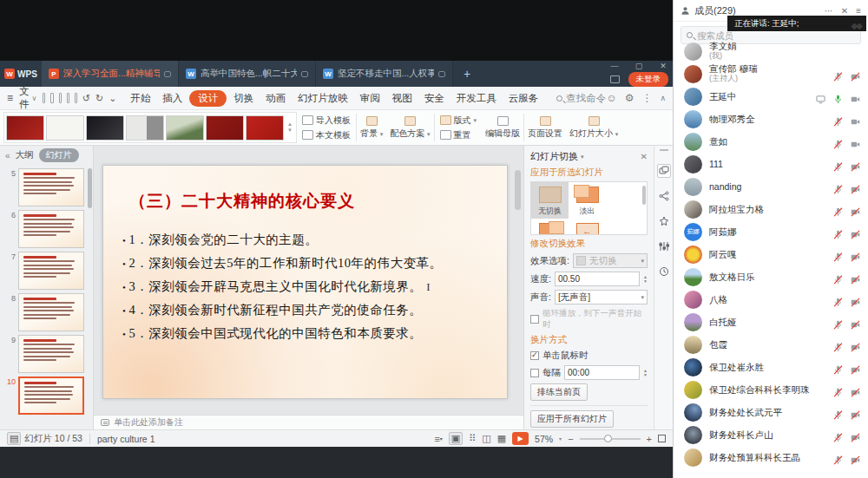  I want to click on member-row: 111, so click(771, 164).